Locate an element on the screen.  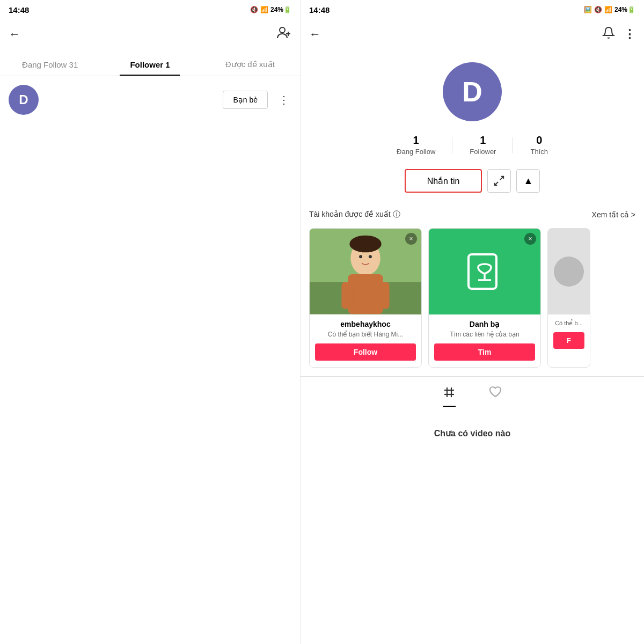
signal-icon-right: 🔇 is located at coordinates (598, 10).